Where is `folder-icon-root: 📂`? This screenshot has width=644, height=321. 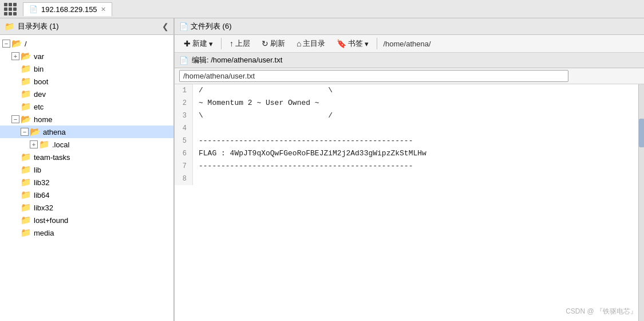 folder-icon-root: 📂 is located at coordinates (17, 44).